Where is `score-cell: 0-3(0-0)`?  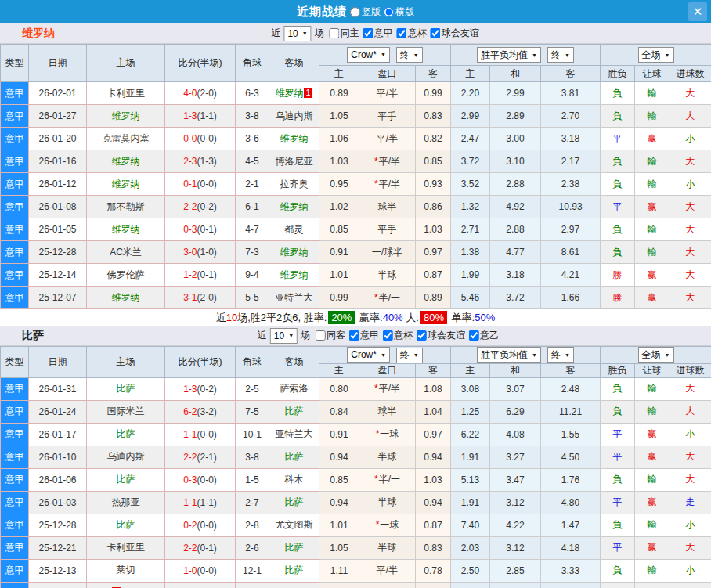
score-cell: 0-3(0-0) is located at coordinates (200, 479).